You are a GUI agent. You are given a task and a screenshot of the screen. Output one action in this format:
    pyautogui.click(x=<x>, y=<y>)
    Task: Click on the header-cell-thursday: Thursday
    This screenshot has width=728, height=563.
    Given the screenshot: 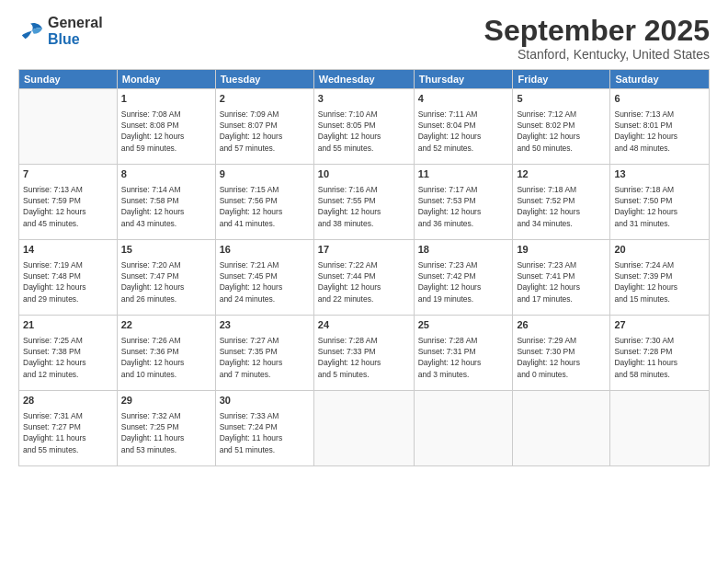 What is the action you would take?
    pyautogui.click(x=463, y=79)
    